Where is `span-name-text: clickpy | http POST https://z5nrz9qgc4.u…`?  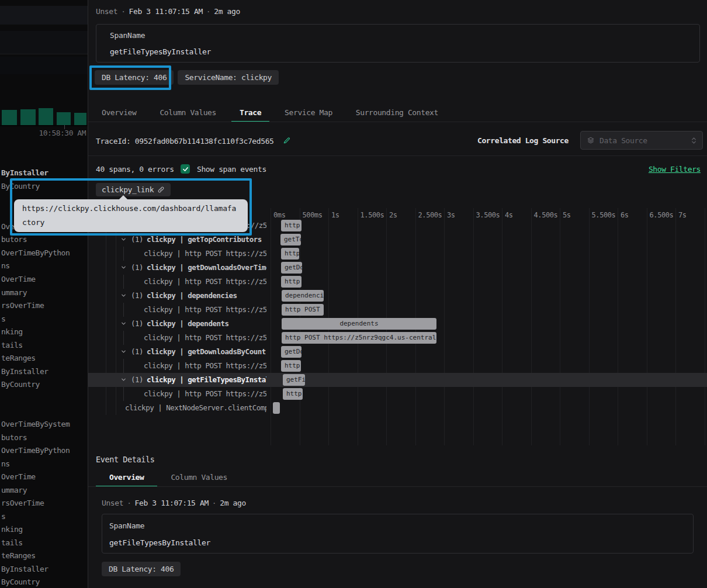 span-name-text: clickpy | http POST https://z5nrz9qgc4.u… is located at coordinates (205, 282).